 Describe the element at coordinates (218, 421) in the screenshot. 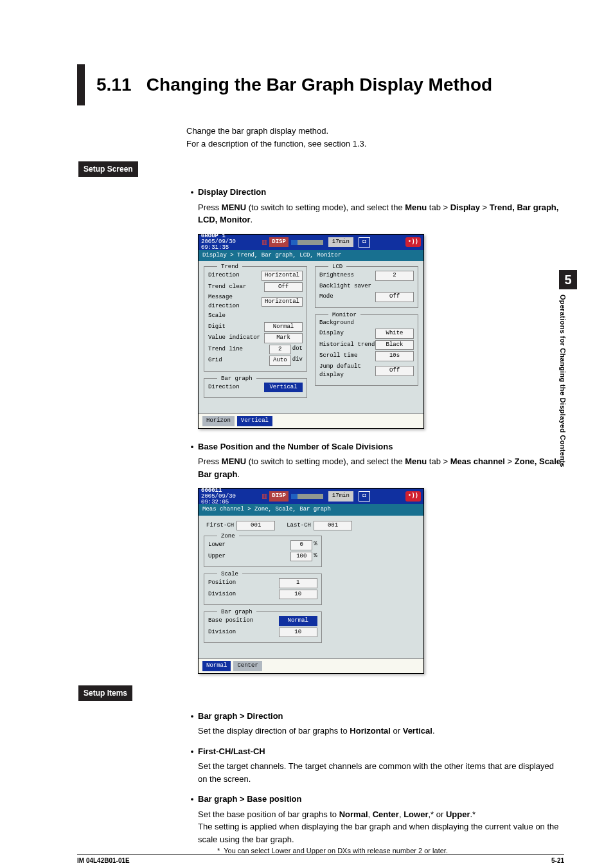

I see `softkey-horizon: Horizon` at that location.